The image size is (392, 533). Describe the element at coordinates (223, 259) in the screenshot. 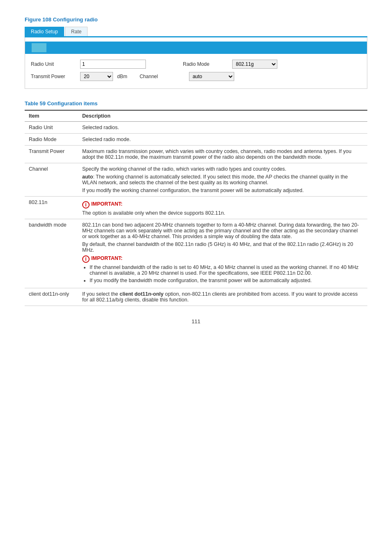

I see `important-row-bw: i IMPORTANT:` at that location.